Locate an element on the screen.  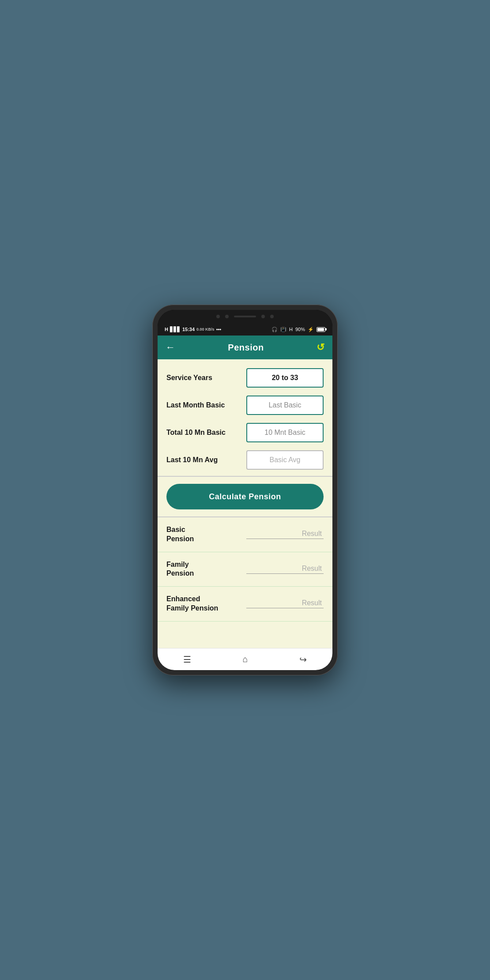
page-title: Pension is located at coordinates (245, 348).